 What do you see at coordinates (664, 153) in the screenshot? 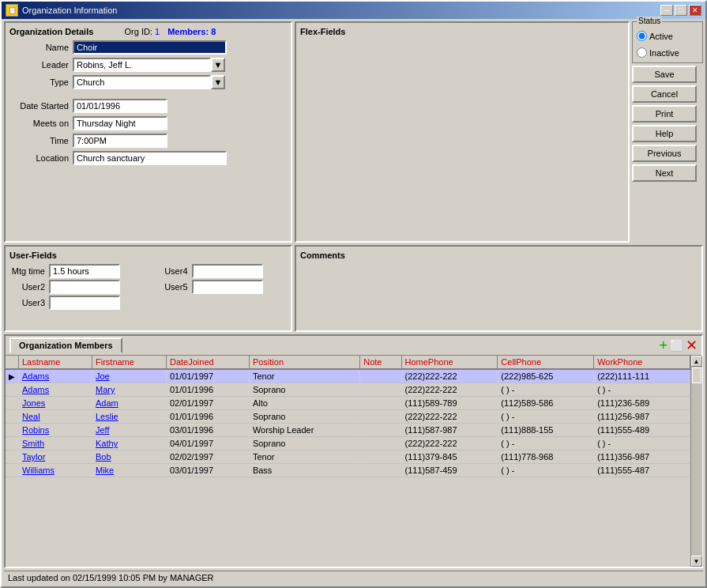
I see `previous-button: Previous` at bounding box center [664, 153].